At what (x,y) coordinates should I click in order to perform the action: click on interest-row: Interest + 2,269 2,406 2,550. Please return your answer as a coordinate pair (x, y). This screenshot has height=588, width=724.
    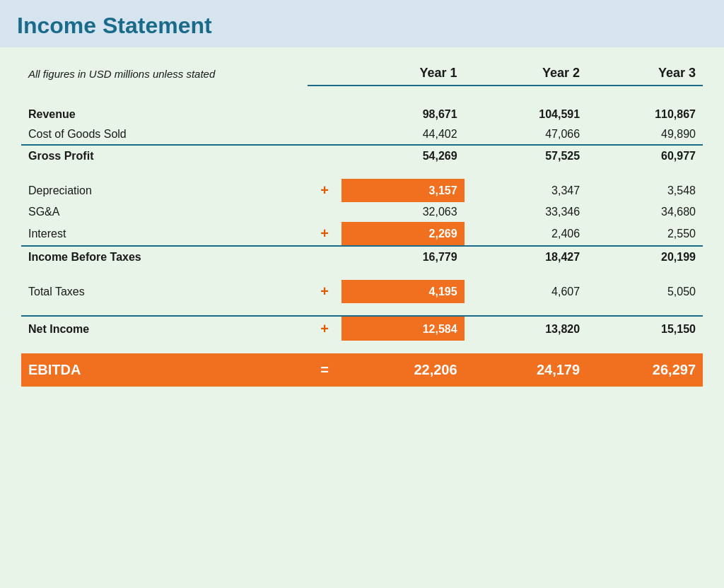
    Looking at the image, I should click on (362, 234).